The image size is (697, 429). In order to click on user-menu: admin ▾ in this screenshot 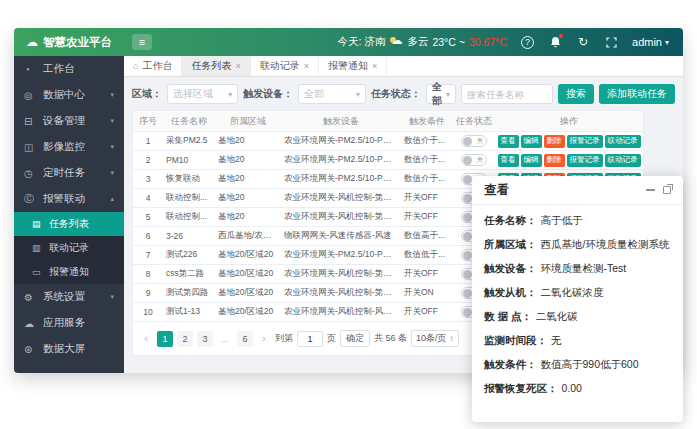, I will do `click(650, 42)`.